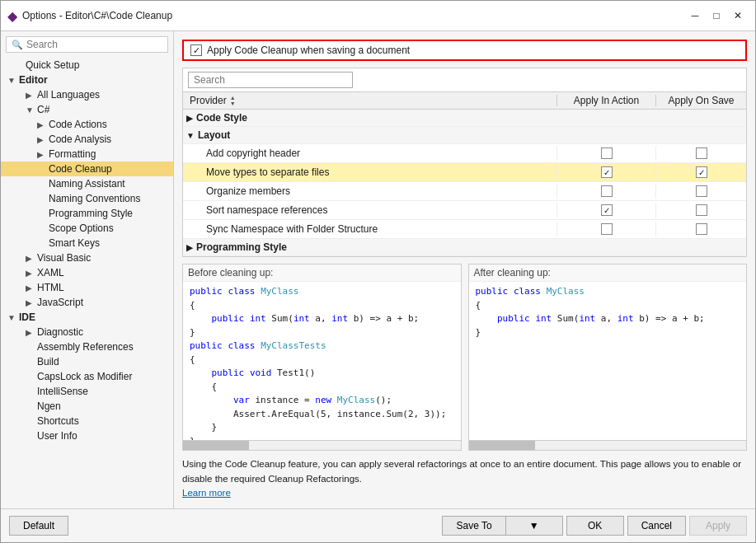 This screenshot has height=543, width=756. What do you see at coordinates (87, 332) in the screenshot?
I see `sidebar-item-diagnostic: ▶ Diagnostic` at bounding box center [87, 332].